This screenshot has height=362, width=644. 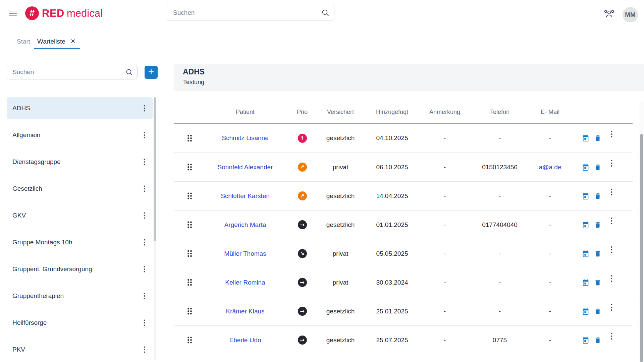 I want to click on tab-start: Start, so click(x=23, y=42).